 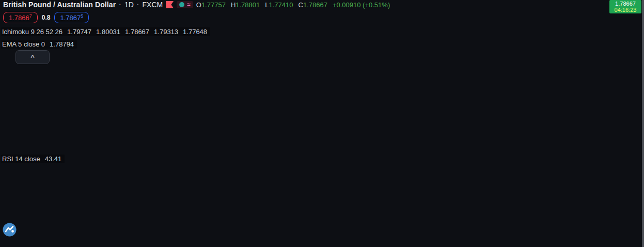 What do you see at coordinates (313, 5) in the screenshot?
I see `close-value: C1.78667` at bounding box center [313, 5].